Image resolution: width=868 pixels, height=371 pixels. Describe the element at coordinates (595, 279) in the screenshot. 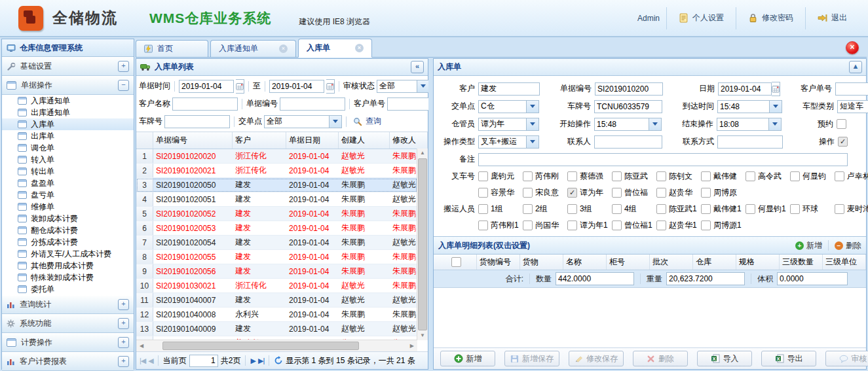

I see `qty-total-input` at that location.